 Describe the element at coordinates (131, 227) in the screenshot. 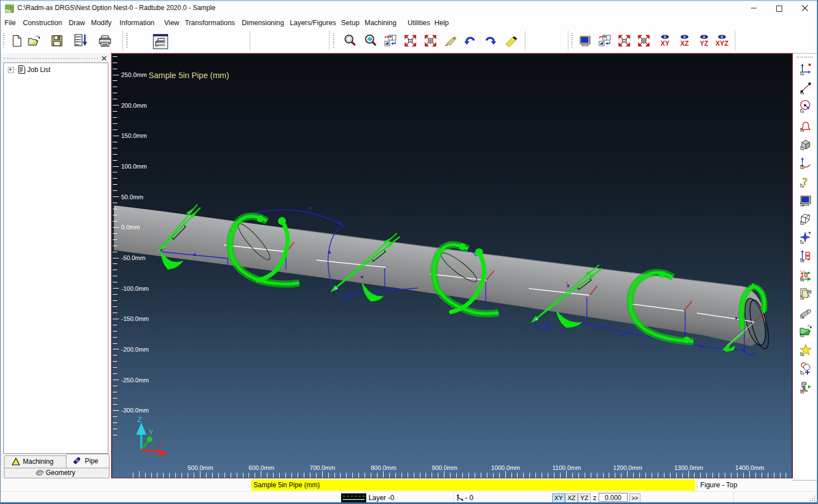

I see `svg-text: 0.0mm` at that location.